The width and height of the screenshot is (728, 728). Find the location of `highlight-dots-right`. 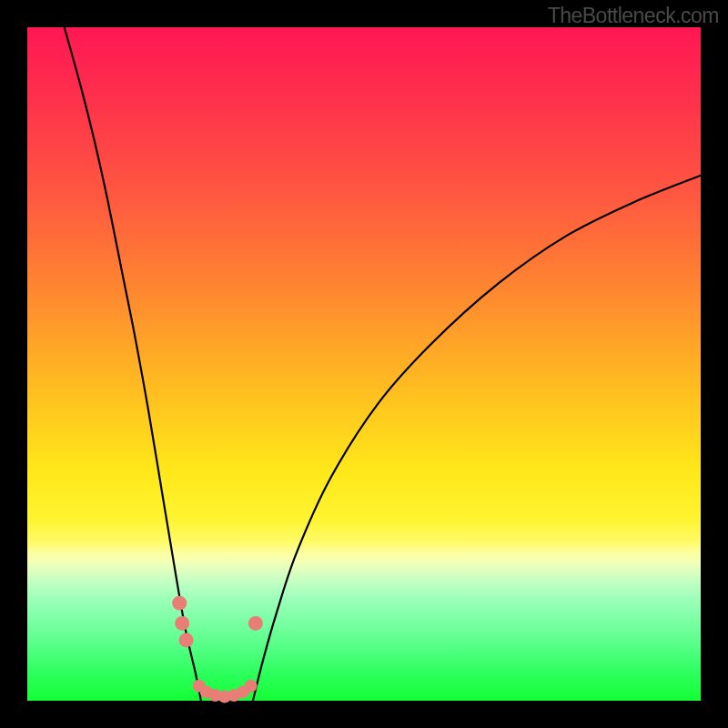

highlight-dots-right is located at coordinates (256, 623).